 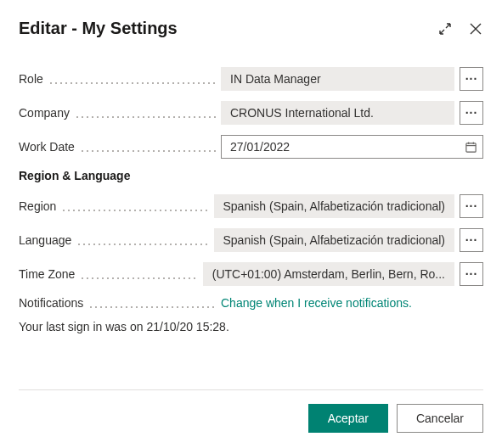 What do you see at coordinates (37, 206) in the screenshot?
I see `region-label: Region` at bounding box center [37, 206].